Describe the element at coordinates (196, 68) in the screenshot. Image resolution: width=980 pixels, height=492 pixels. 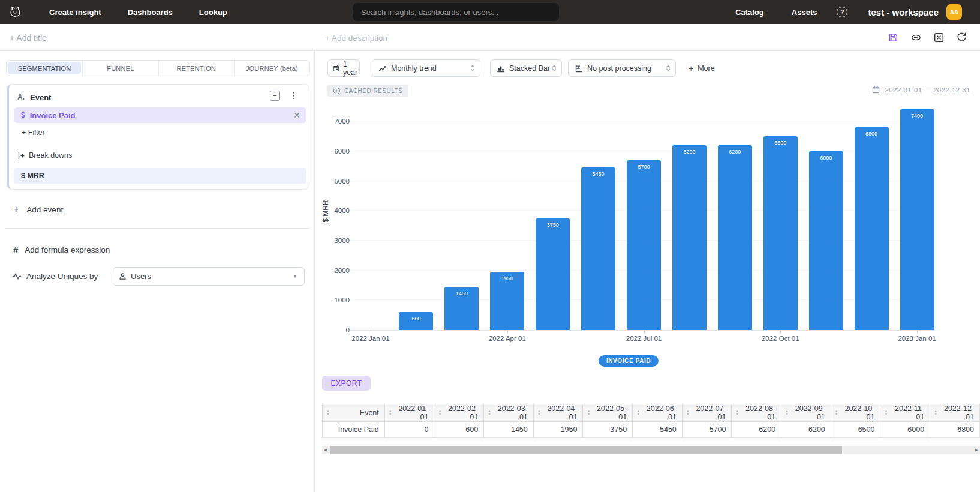
I see `tab-retention: RETENTION` at that location.